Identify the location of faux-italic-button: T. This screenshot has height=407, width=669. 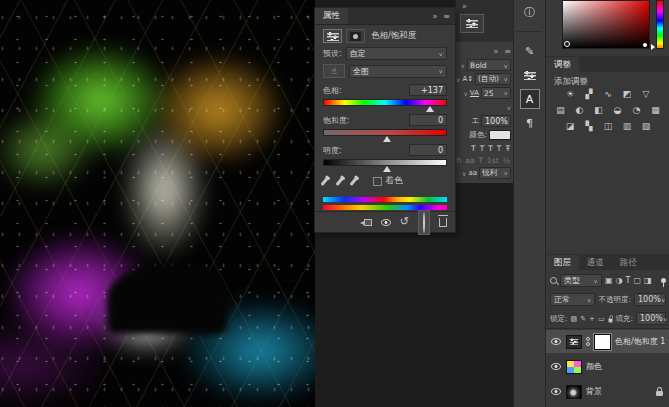
(482, 148).